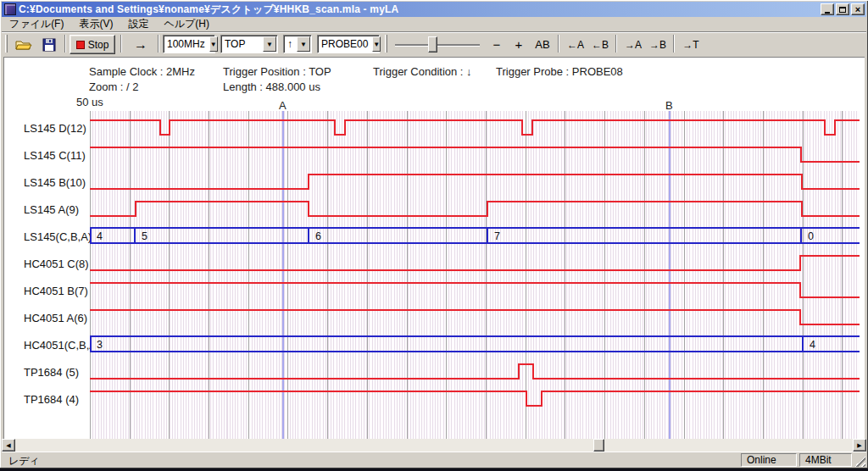  What do you see at coordinates (90, 102) in the screenshot?
I see `time-scale-label: 50 us` at bounding box center [90, 102].